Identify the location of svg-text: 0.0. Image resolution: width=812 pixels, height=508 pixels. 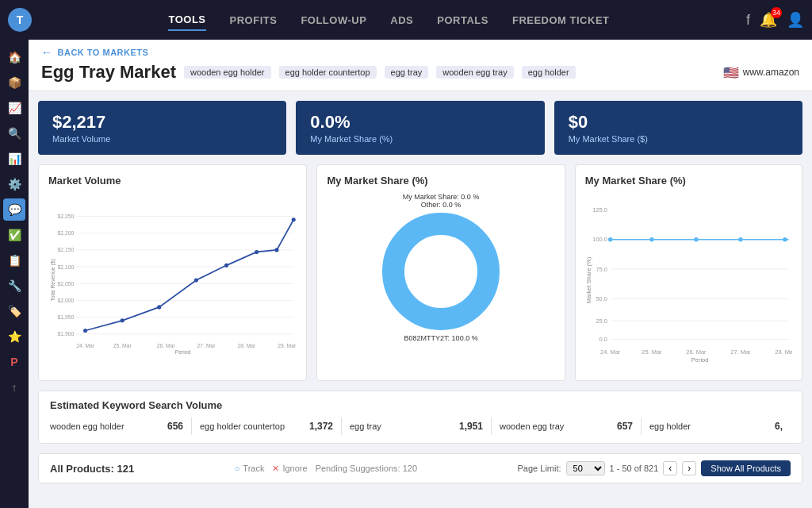
(603, 340).